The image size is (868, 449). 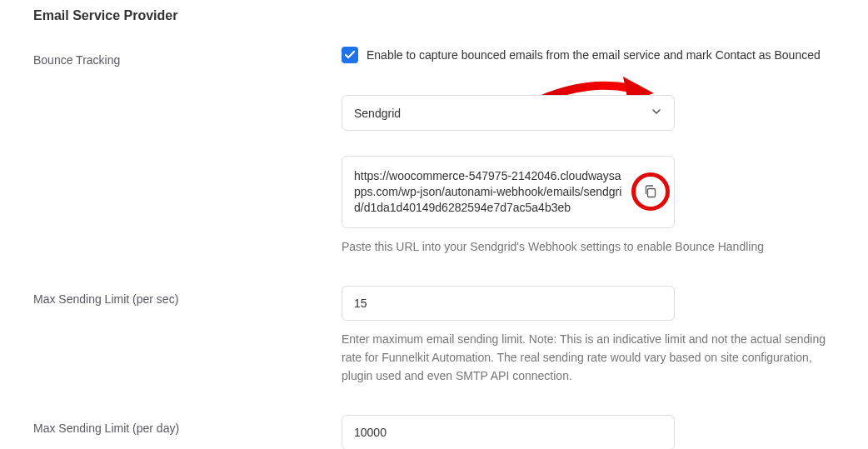 What do you see at coordinates (350, 55) in the screenshot?
I see `bounce-tracking-checkbox` at bounding box center [350, 55].